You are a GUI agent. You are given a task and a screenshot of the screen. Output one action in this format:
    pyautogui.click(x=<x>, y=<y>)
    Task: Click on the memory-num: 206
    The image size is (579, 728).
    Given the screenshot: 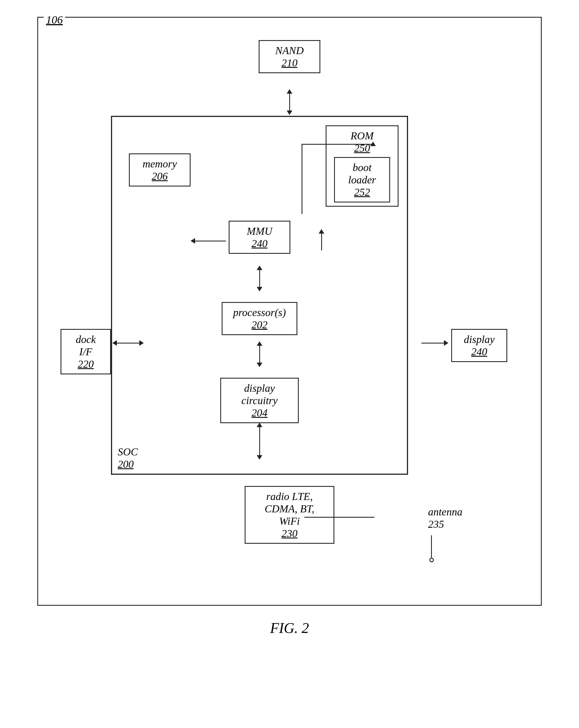 What is the action you would take?
    pyautogui.click(x=160, y=176)
    